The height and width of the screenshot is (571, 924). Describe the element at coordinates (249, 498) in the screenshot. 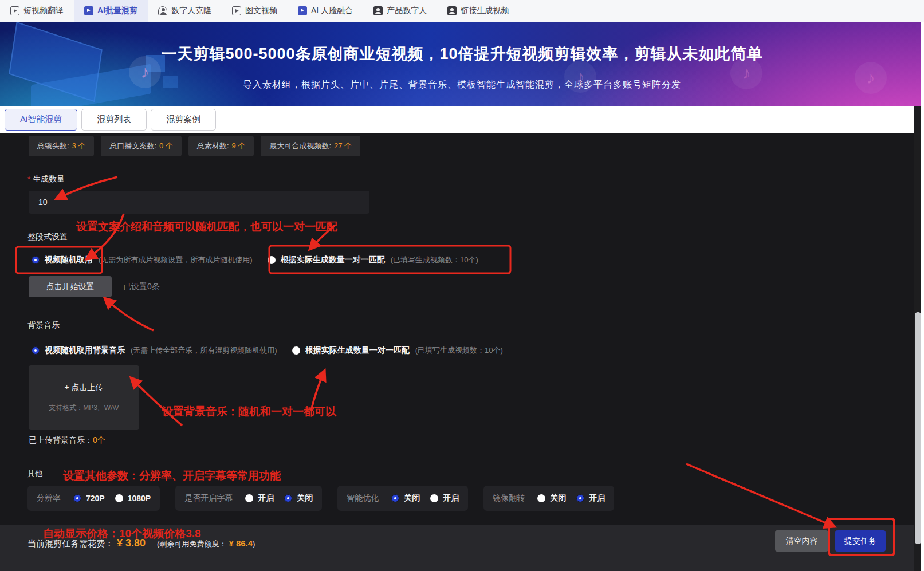

I see `radio-subtitle-on` at that location.